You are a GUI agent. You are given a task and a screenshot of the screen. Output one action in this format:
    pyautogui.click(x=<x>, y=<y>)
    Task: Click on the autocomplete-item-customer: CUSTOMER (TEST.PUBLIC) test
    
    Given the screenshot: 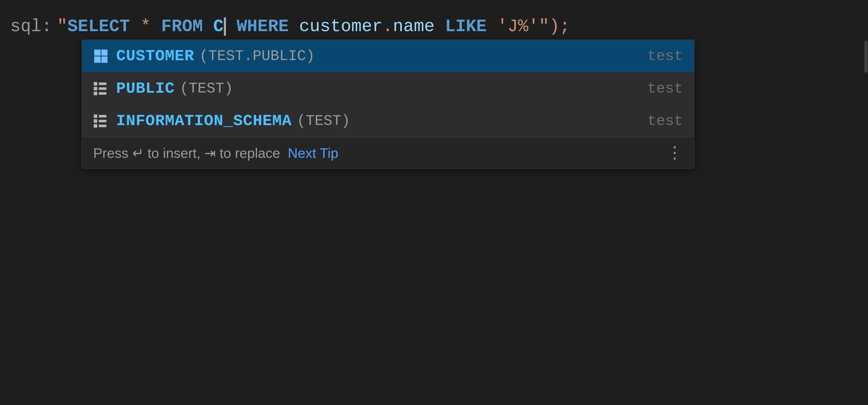 What is the action you would take?
    pyautogui.click(x=388, y=56)
    